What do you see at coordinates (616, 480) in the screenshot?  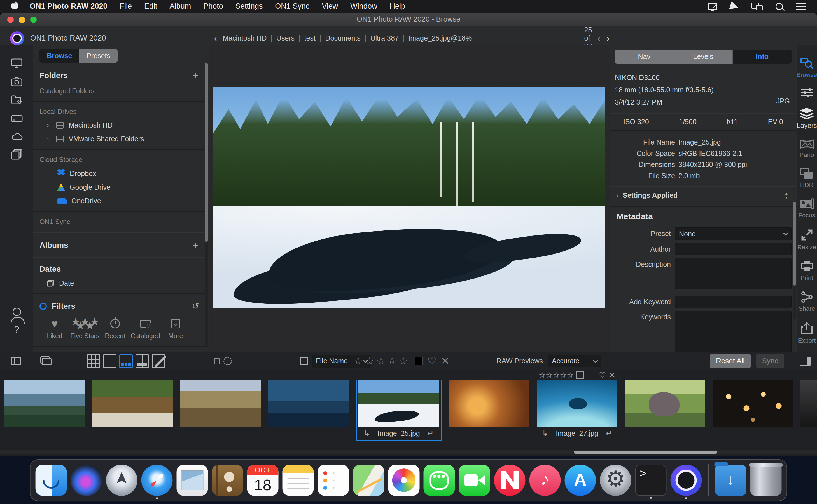 I see `dock-system-preferences-icon` at bounding box center [616, 480].